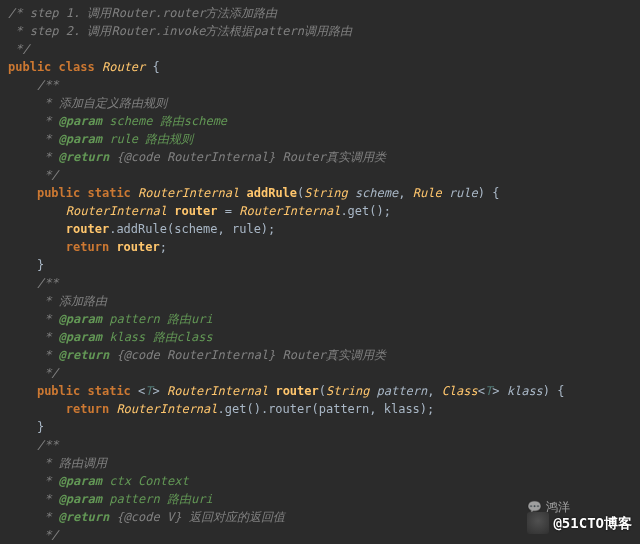  I want to click on comment-step1: /* step 1. 调用Router.router方法添加路由, so click(142, 13).